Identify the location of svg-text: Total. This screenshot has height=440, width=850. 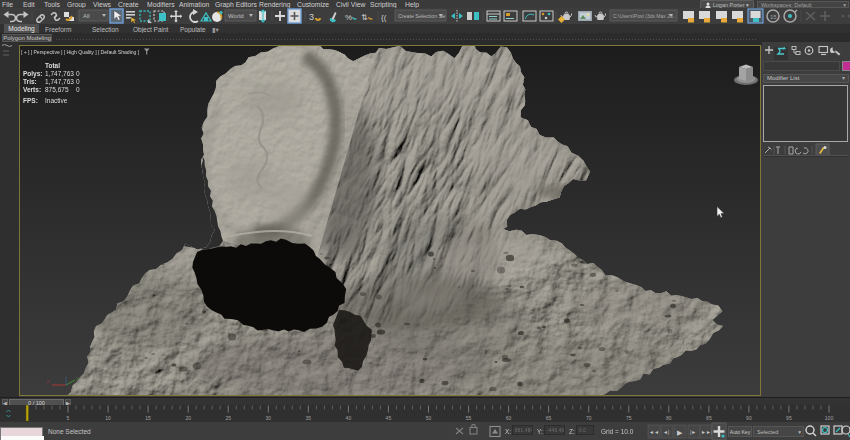
(52, 66).